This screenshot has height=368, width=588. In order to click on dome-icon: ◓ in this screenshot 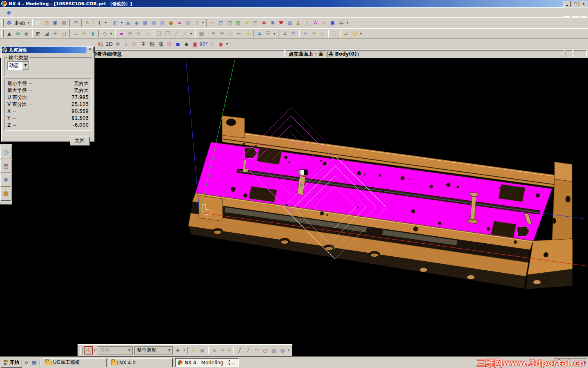, I will do `click(130, 34)`.